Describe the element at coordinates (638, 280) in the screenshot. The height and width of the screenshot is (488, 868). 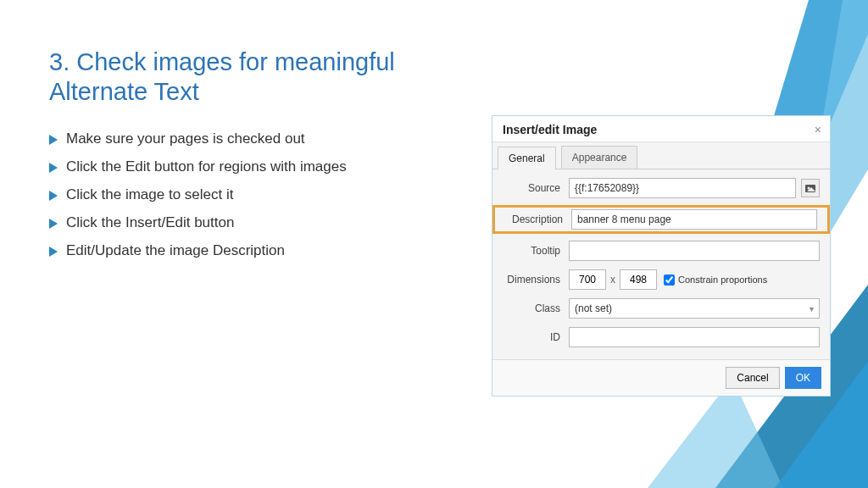
I see `height-input` at that location.